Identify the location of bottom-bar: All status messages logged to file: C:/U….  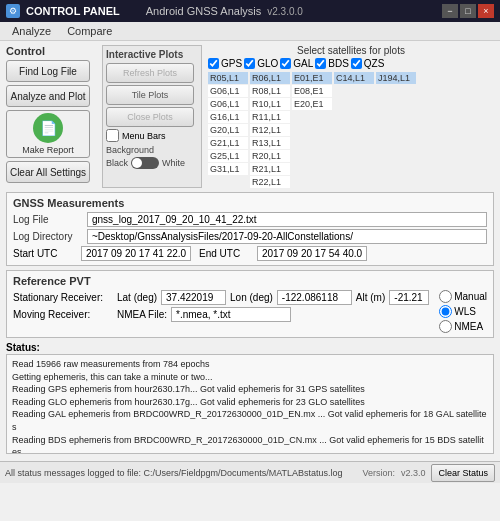
(250, 472).